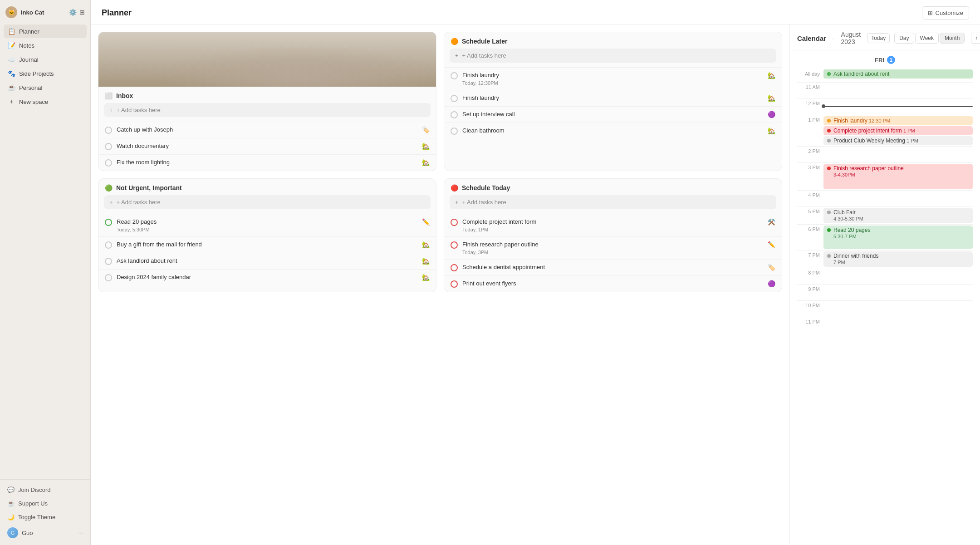  I want to click on cal-event-dinner: Dinner with friends 7 PM, so click(898, 259).